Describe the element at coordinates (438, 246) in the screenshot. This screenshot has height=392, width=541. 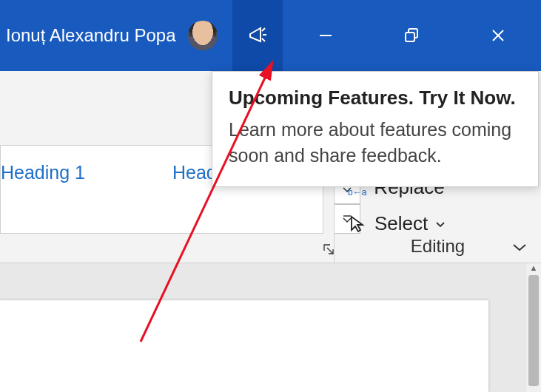
I see `editing-group-label: Editing` at that location.